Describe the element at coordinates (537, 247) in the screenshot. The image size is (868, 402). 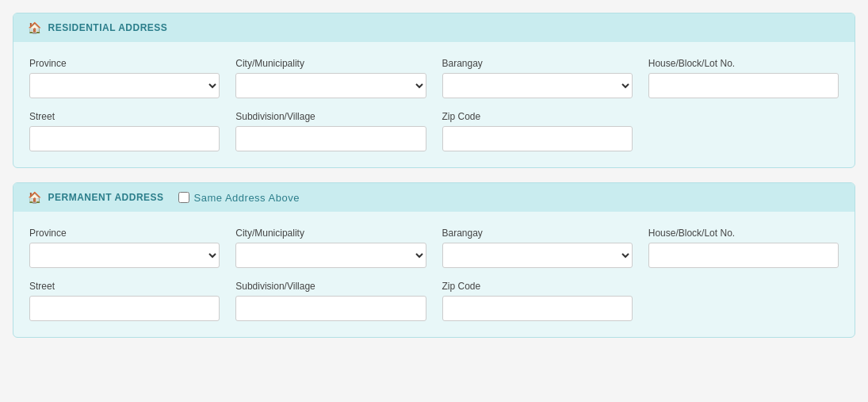
I see `permanent-barangay-group: Barangay` at that location.